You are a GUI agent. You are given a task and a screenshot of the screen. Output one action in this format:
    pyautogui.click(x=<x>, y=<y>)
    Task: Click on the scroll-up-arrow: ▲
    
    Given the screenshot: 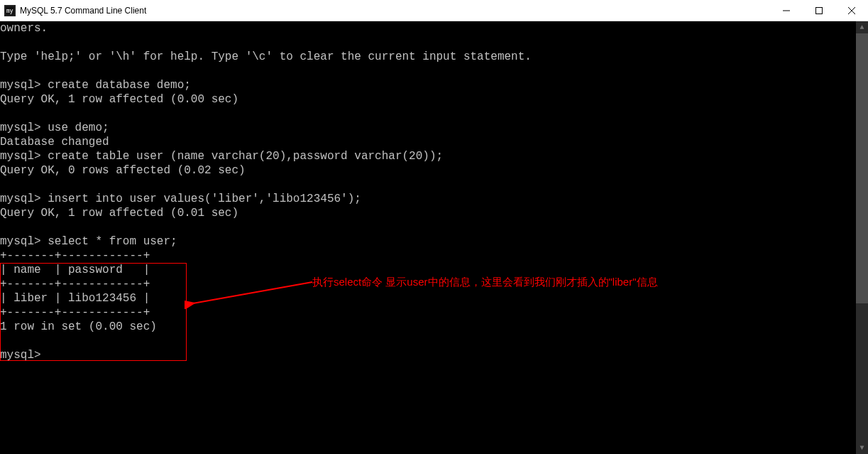 What is the action you would take?
    pyautogui.click(x=862, y=27)
    